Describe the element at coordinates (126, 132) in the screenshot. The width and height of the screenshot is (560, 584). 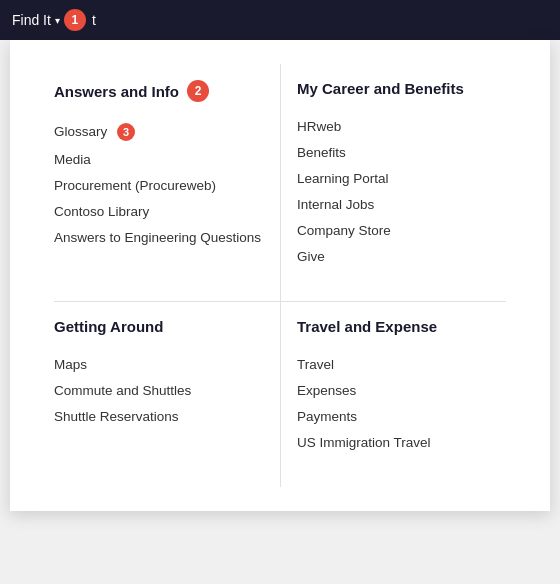
I see `badge-3: 3` at that location.